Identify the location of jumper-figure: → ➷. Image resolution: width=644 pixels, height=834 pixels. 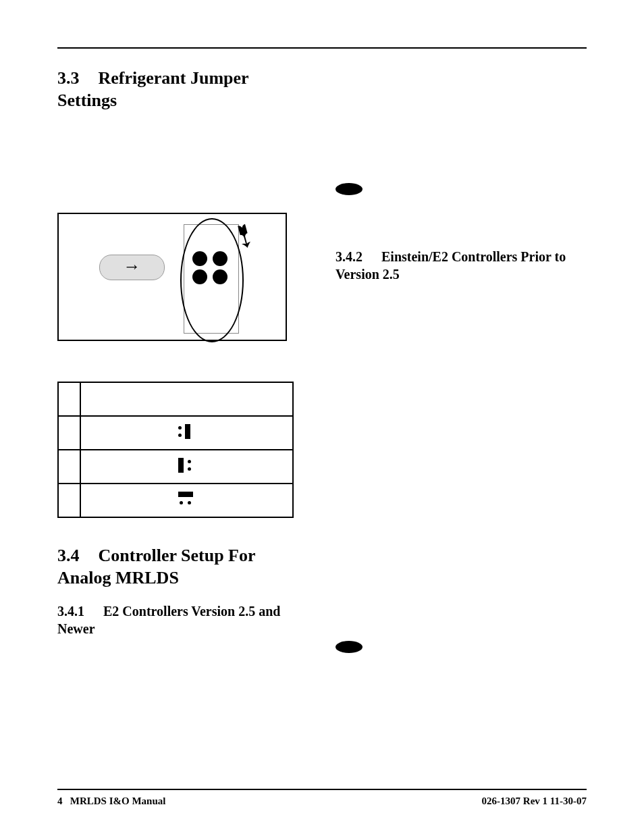
(172, 277).